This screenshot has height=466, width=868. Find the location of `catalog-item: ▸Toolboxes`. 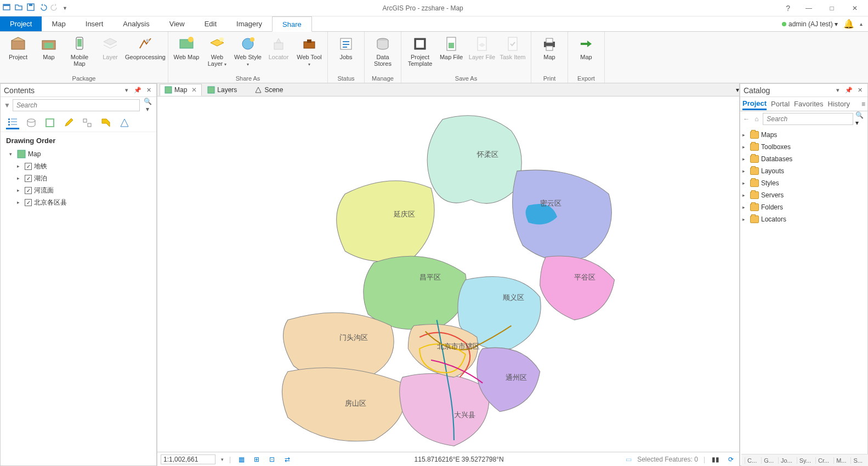

catalog-item: ▸Toolboxes is located at coordinates (804, 147).